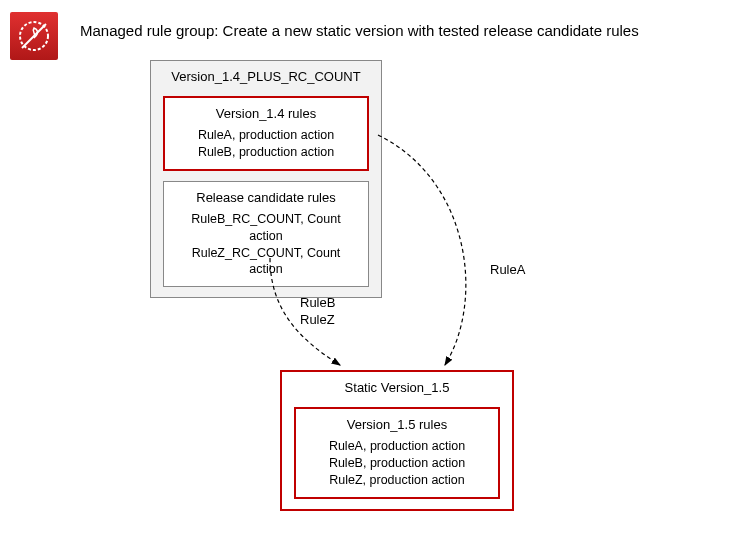 This screenshot has height=534, width=739. Describe the element at coordinates (266, 262) in the screenshot. I see `rule-item: RuleZ_RC_COUNT, Count action` at that location.